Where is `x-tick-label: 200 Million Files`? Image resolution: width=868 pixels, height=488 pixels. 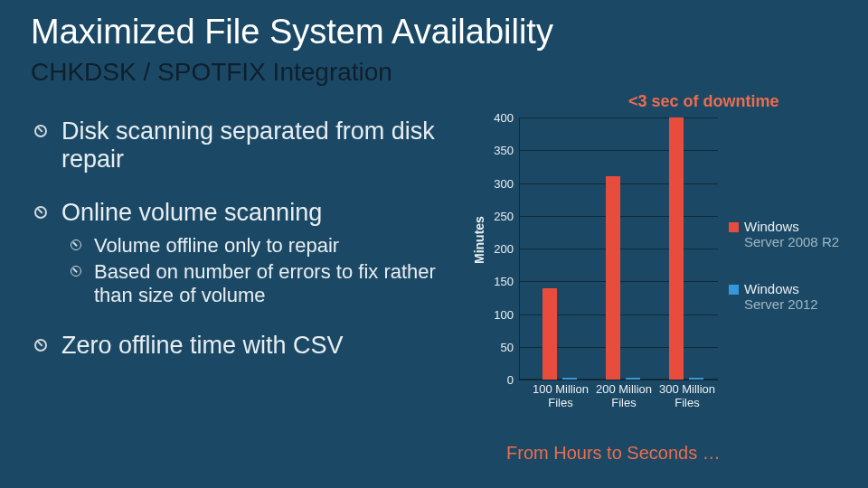 x-tick-label: 200 Million Files is located at coordinates (624, 397).